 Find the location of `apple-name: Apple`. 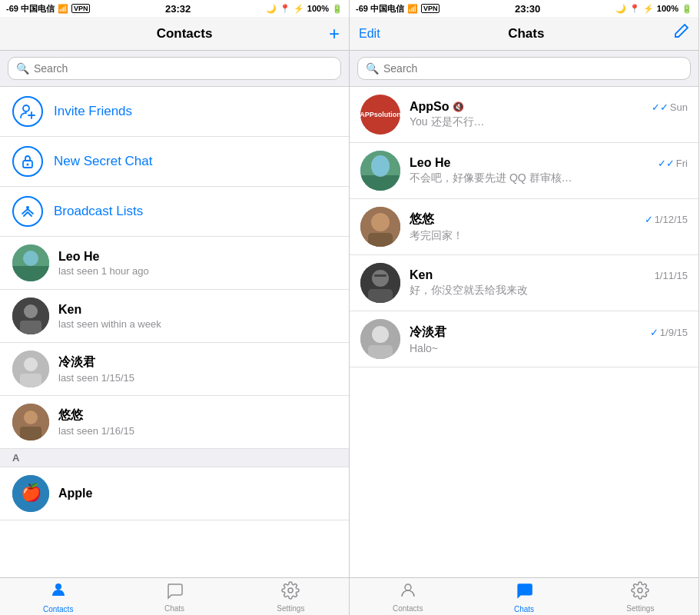

apple-name: Apple is located at coordinates (197, 494).